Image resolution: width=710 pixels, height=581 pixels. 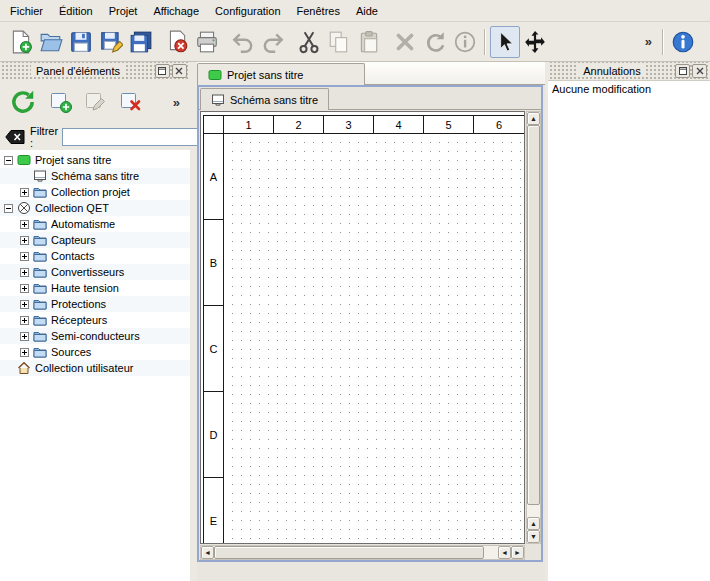 I want to click on horizontal-scroll-track, so click(x=356, y=552).